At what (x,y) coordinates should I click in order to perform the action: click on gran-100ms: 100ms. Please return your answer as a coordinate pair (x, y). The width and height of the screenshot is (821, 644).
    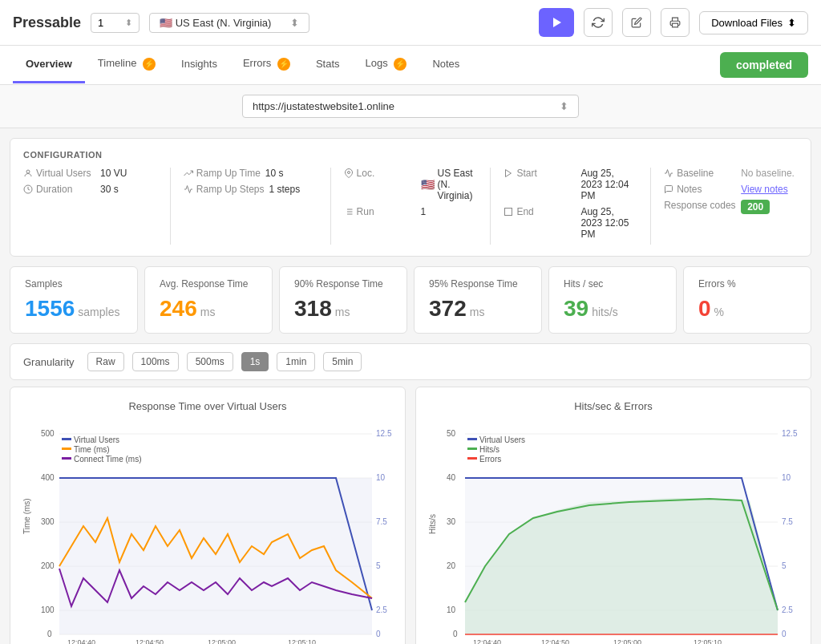
    Looking at the image, I should click on (156, 362).